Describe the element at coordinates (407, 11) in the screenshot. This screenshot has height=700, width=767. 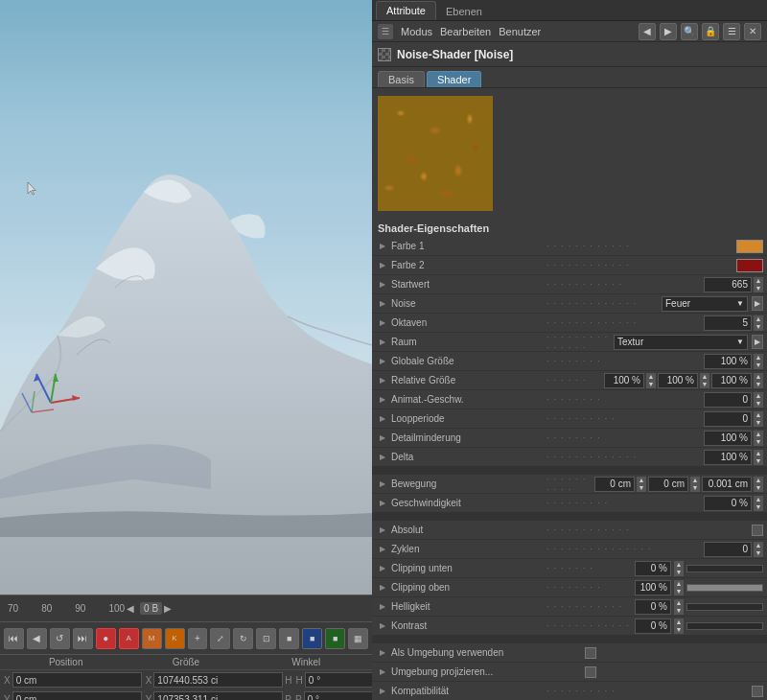
I see `tab-attribute: Attribute` at that location.